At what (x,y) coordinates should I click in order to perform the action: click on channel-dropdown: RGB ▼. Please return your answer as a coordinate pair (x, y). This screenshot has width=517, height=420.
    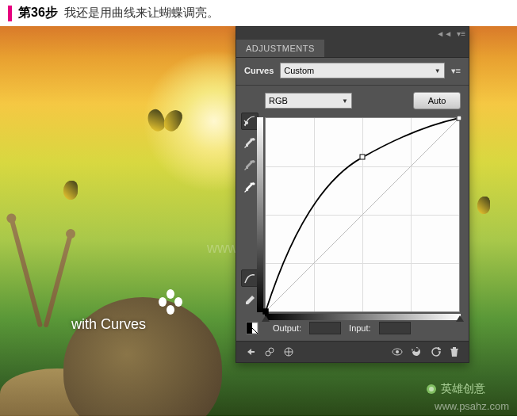
    Looking at the image, I should click on (308, 101).